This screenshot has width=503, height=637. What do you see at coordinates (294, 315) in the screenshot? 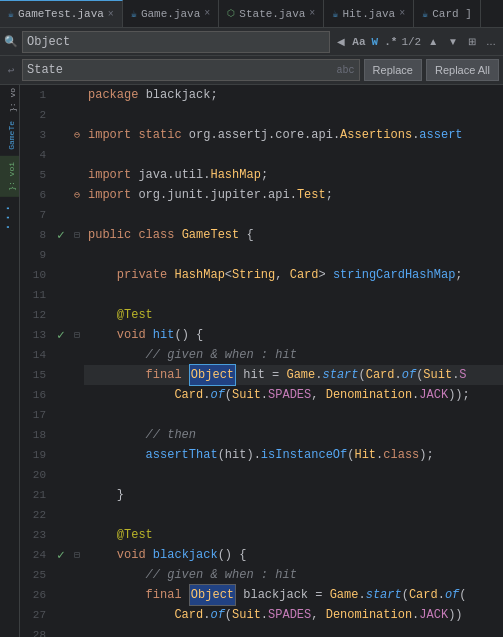
I see `code-line-12: @Test` at bounding box center [294, 315].